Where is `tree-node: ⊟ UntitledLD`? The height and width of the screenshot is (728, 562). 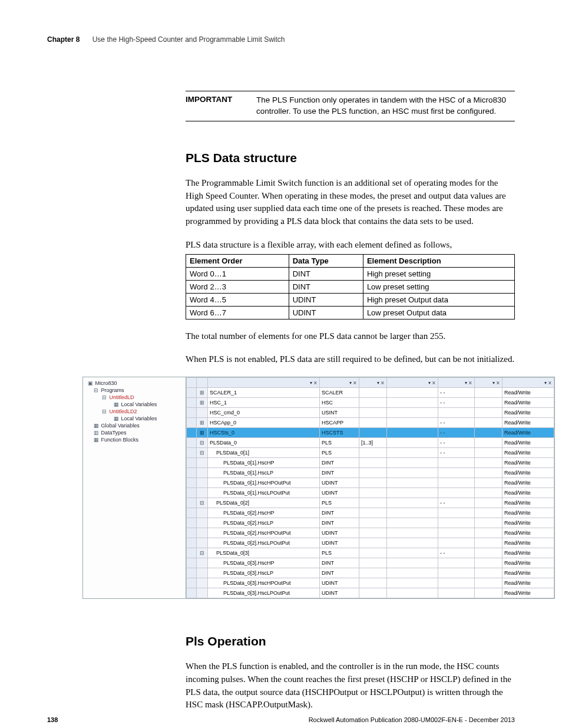
tree-node: ⊟ UntitledLD is located at coordinates (134, 397).